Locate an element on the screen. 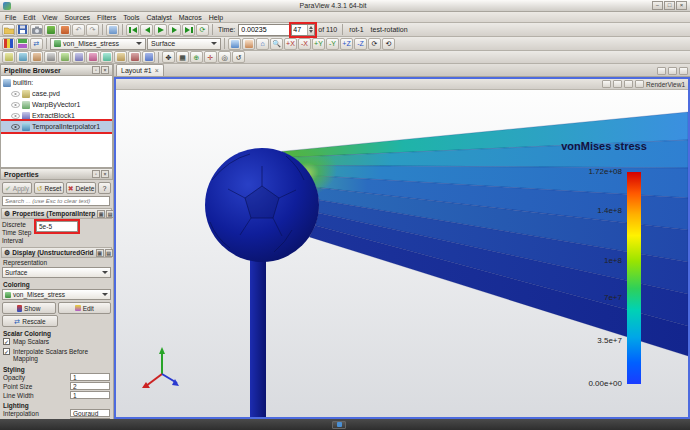  warp-by-vector-filter-icon is located at coordinates (120, 57).